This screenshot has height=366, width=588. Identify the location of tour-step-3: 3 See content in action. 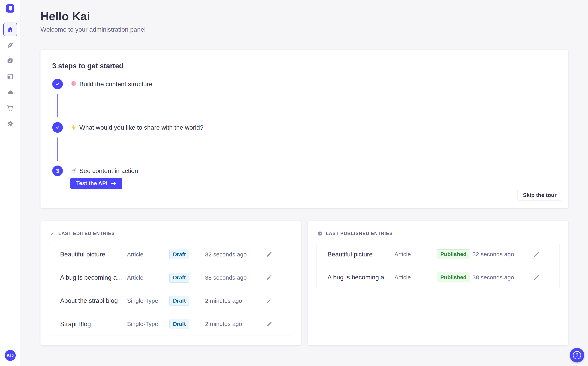
(304, 171).